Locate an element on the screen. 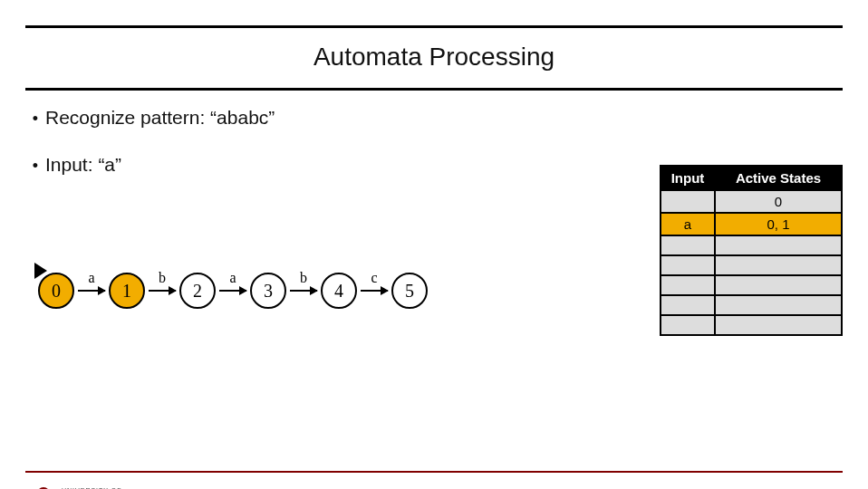 Image resolution: width=868 pixels, height=489 pixels. edge-3: b is located at coordinates (304, 291).